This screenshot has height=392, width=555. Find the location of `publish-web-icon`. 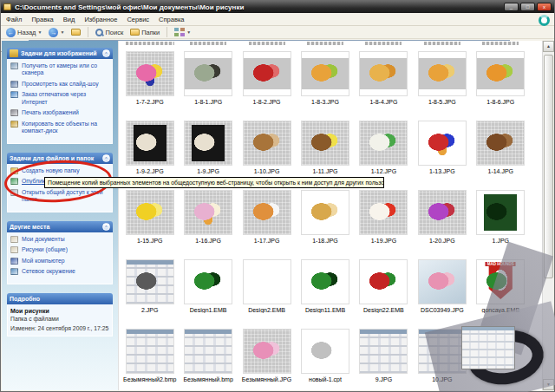

publish-web-icon is located at coordinates (14, 181).